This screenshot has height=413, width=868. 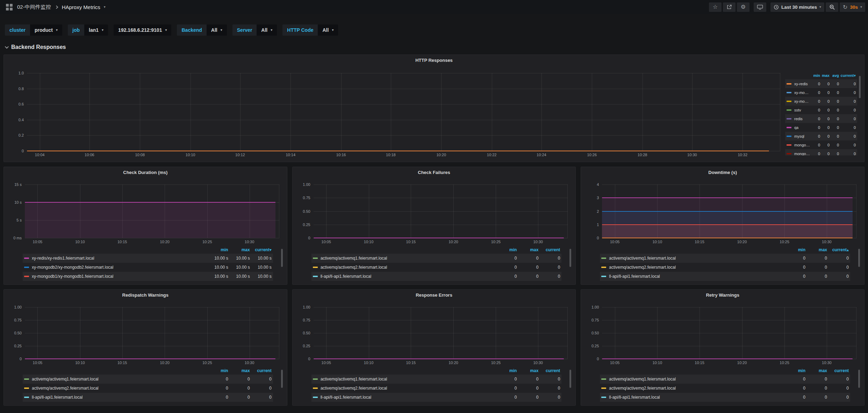 I want to click on legend-series-name: xy-mongodb2/xy-mongodb2.feiersmart.local, so click(x=73, y=267).